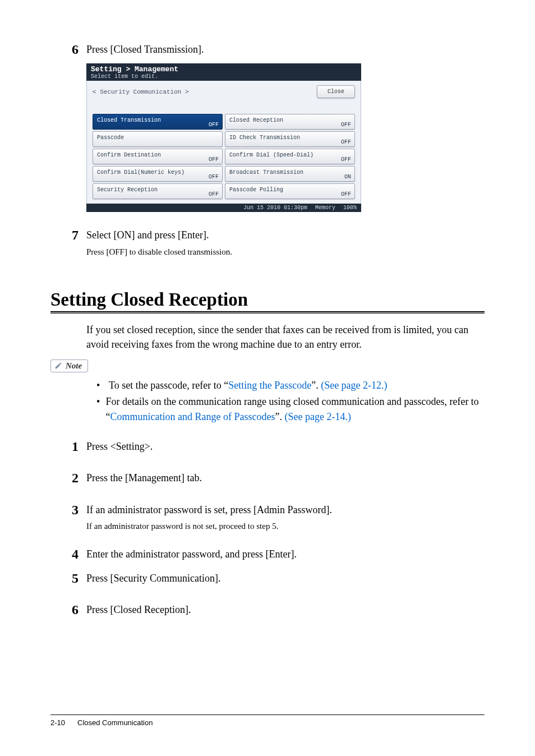 Image resolution: width=535 pixels, height=756 pixels. What do you see at coordinates (268, 610) in the screenshot?
I see `step-6b: 6 Press [Closed Reception].` at bounding box center [268, 610].